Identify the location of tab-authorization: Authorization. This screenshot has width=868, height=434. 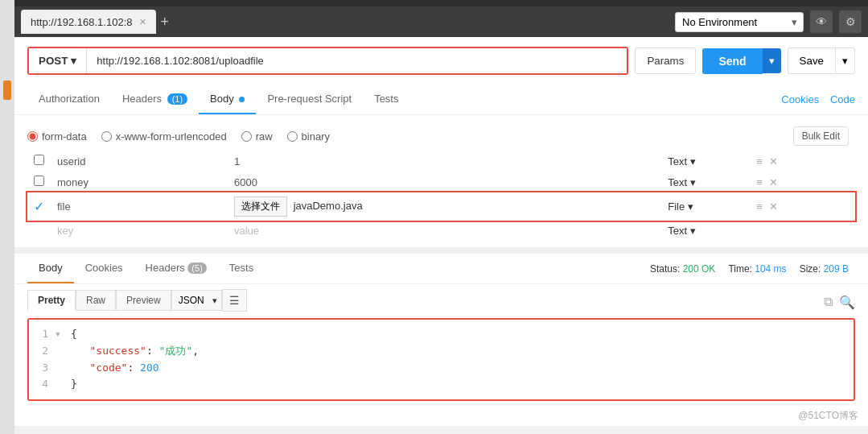
(69, 100).